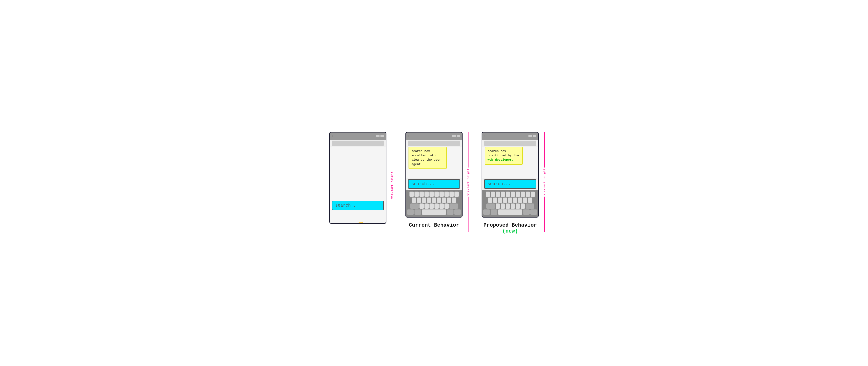 The image size is (868, 366). Describe the element at coordinates (510, 200) in the screenshot. I see `keyboard-row-p2` at that location.